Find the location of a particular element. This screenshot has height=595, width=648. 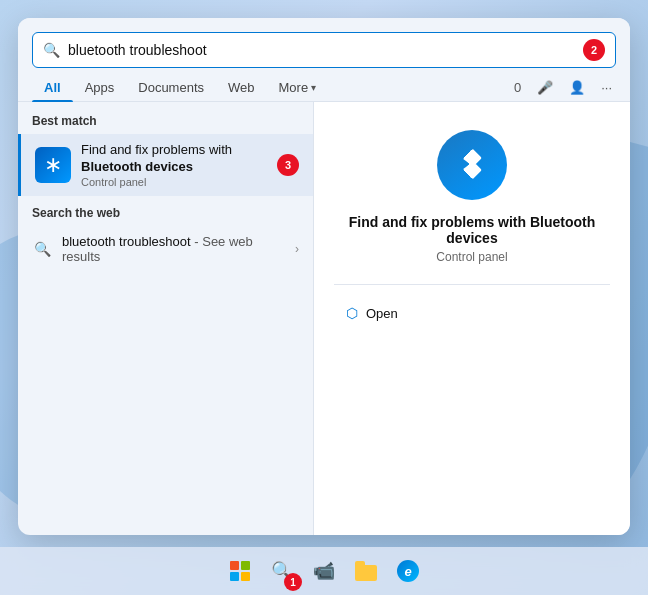

tab-documents: Documents is located at coordinates (171, 88).